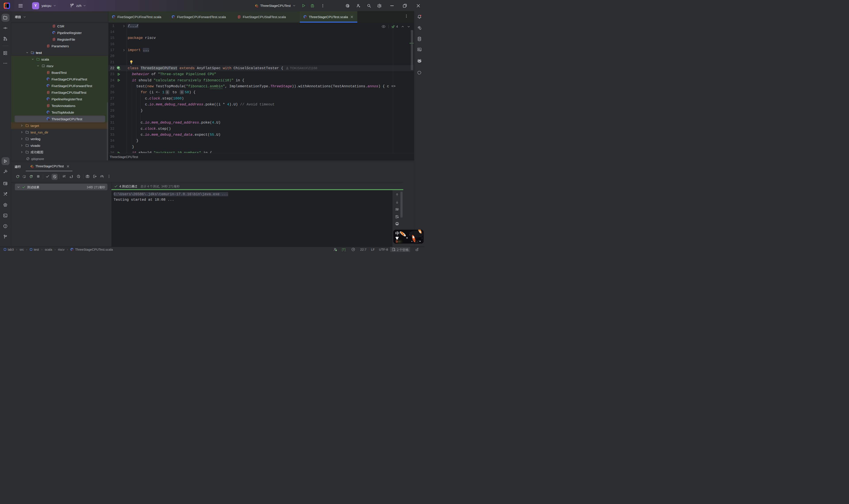 This screenshot has height=504, width=849. I want to click on svg-text: S, so click(397, 241).